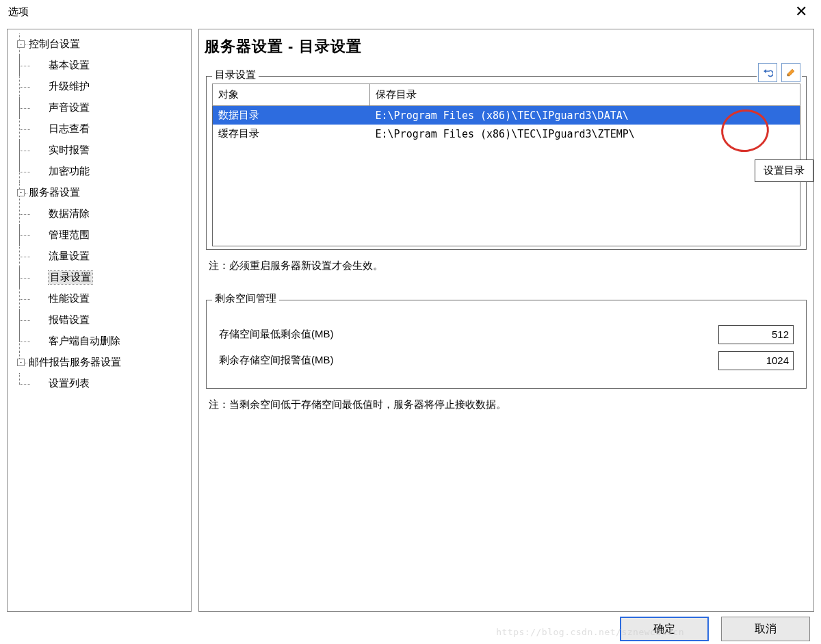  I want to click on table-row: 数据目录E:\Program Files (x86)\TEC\IPguard3\…, so click(506, 116).